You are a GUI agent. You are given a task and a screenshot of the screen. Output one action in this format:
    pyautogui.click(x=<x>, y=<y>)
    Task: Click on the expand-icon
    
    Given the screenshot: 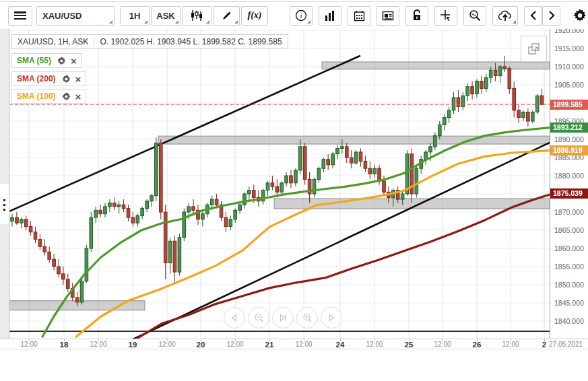 What is the action you would take?
    pyautogui.click(x=534, y=49)
    